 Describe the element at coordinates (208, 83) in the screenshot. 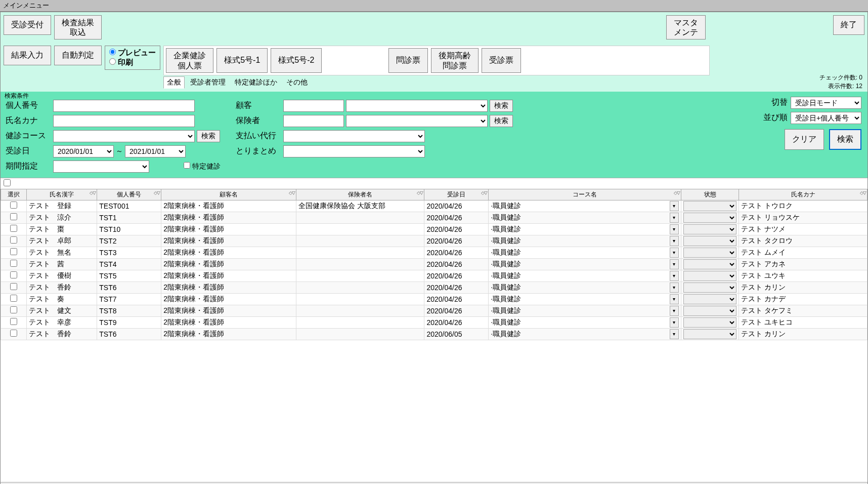

I see `tab-patient-mgmt: 受診者管理` at that location.